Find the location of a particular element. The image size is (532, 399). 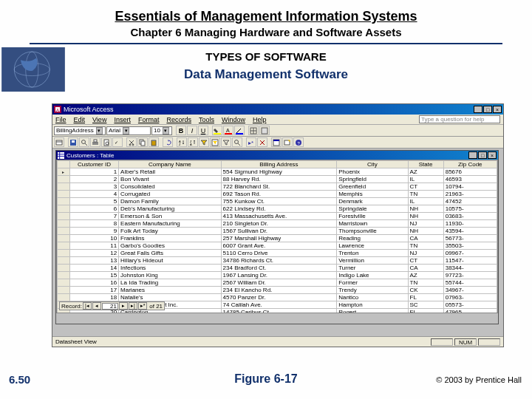

cell: 257 Marshall Highway is located at coordinates (279, 239).